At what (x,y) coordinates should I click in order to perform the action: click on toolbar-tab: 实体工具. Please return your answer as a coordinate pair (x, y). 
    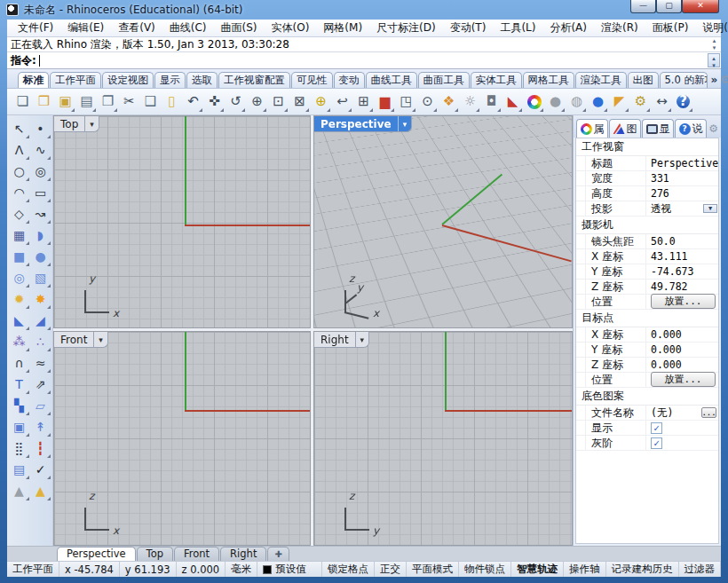
    Looking at the image, I should click on (496, 80).